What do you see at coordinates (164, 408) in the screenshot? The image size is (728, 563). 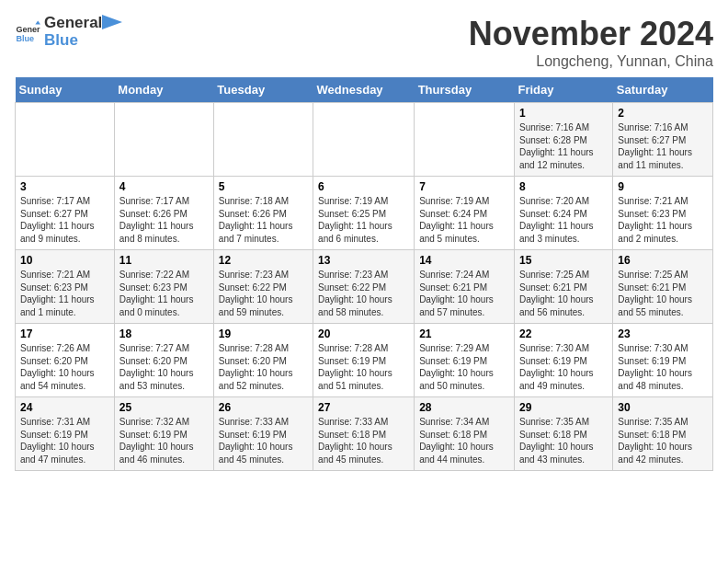 I see `day-number: 25` at bounding box center [164, 408].